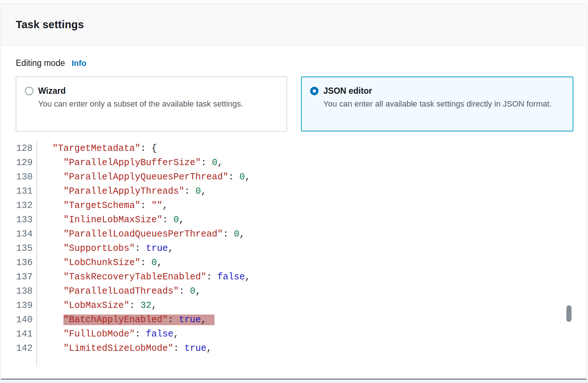  What do you see at coordinates (280, 320) in the screenshot?
I see `code-line: 140"BatchApplyEnabled": true,` at bounding box center [280, 320].